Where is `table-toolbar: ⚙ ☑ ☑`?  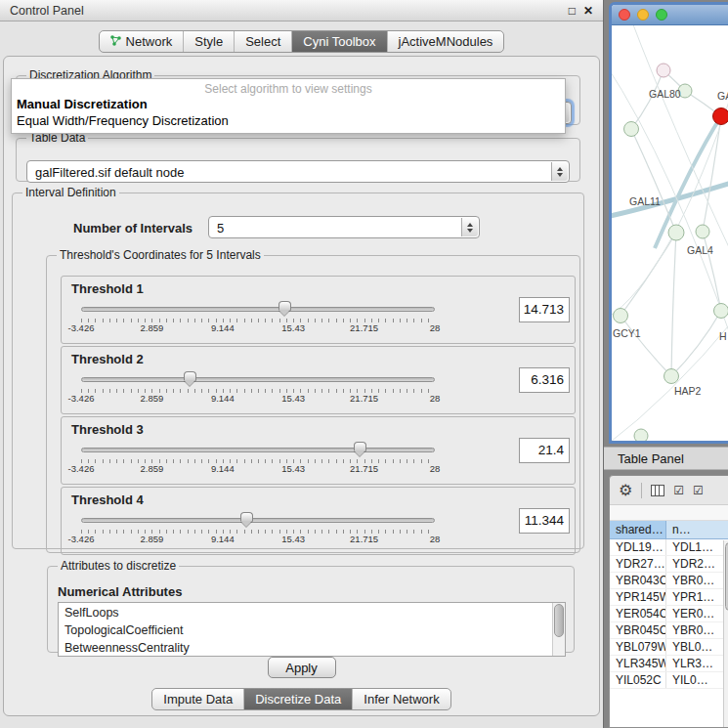
table-toolbar: ⚙ ☑ ☑ is located at coordinates (668, 491).